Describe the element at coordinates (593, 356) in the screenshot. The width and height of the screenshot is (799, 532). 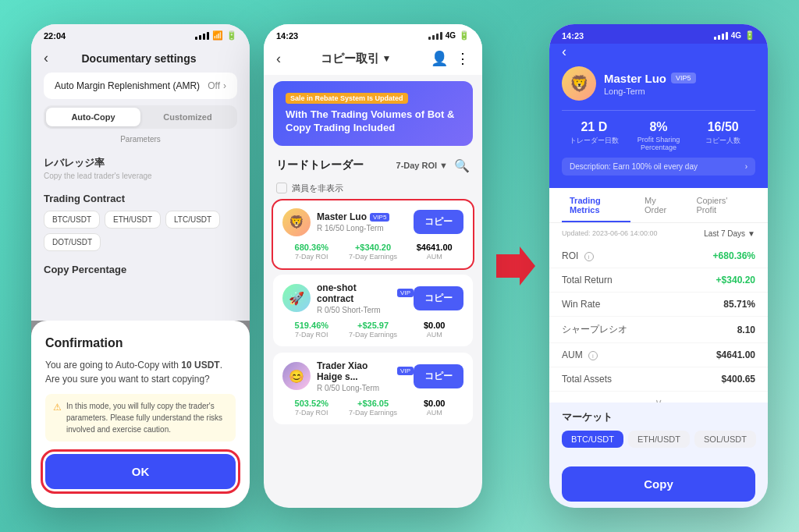
I see `aum-info-icon: i` at that location.